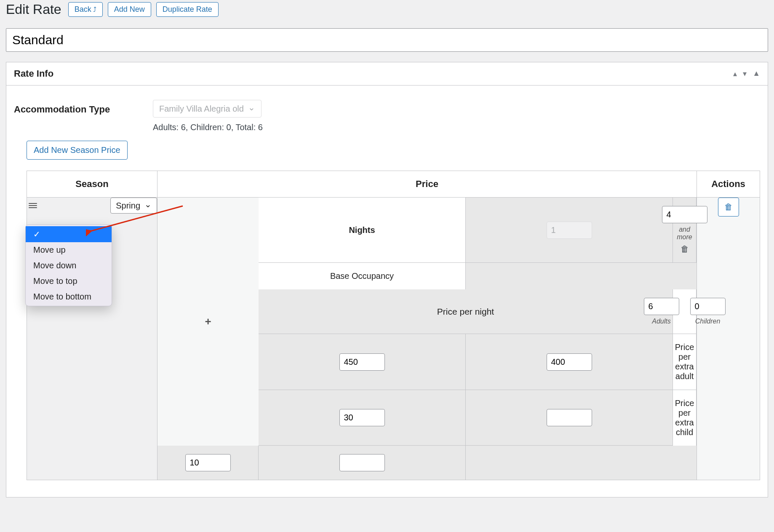 The height and width of the screenshot is (532, 774). I want to click on accommodation-type-label: Accommodation Type, so click(83, 107).